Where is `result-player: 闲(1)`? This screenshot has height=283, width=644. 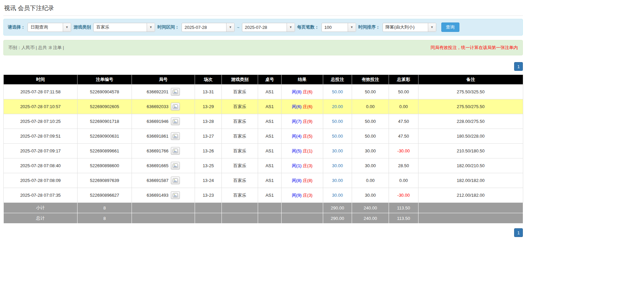
result-player: 闲(1) is located at coordinates (297, 166).